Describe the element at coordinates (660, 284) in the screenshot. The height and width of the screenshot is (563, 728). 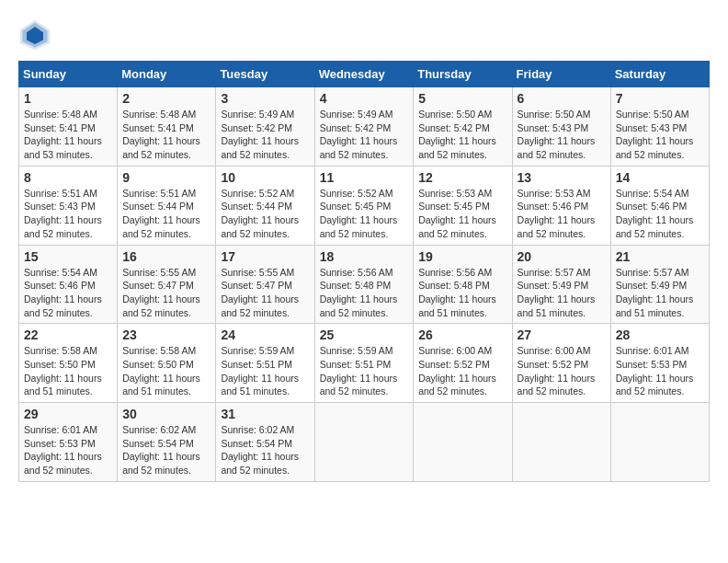
I see `day-cell: 21 Sunrise: 5:57 AM Sunset: 5:49 PM Dayl…` at that location.